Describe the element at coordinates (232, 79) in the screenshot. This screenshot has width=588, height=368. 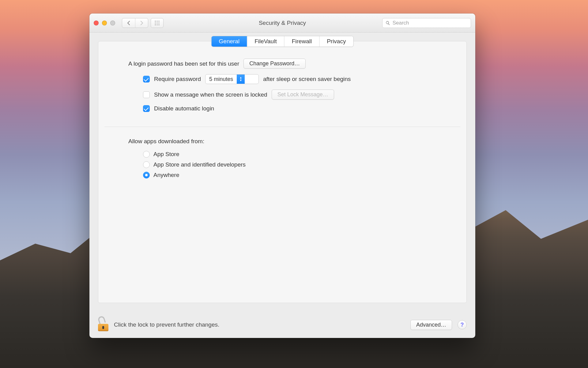
I see `require-password-delay-select: 5 minutes ▲▼` at that location.